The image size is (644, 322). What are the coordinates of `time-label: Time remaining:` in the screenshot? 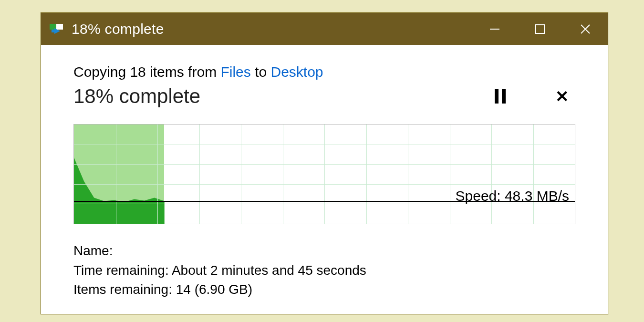 It's located at (123, 270).